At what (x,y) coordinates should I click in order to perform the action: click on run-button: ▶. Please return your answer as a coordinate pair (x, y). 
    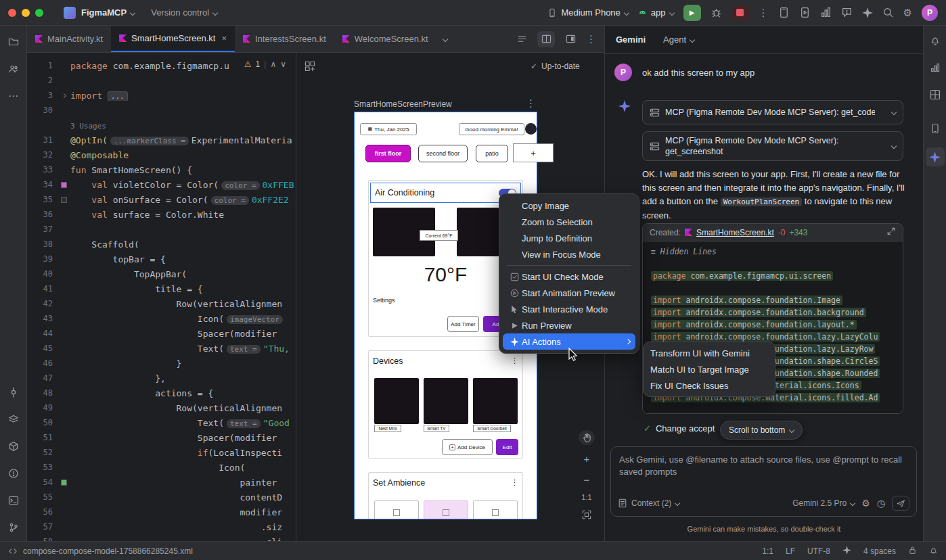
    Looking at the image, I should click on (692, 13).